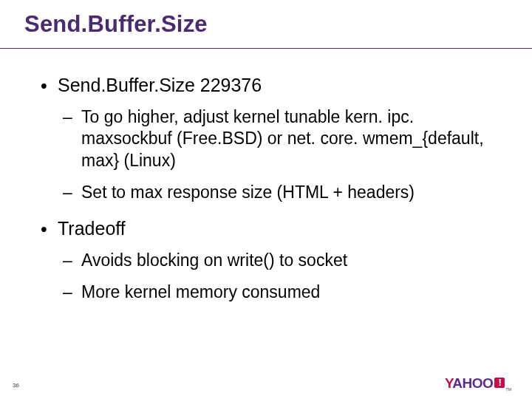 This screenshot has height=399, width=532. What do you see at coordinates (279, 293) in the screenshot?
I see `bullet-level2: – More kernel memory consumed` at bounding box center [279, 293].